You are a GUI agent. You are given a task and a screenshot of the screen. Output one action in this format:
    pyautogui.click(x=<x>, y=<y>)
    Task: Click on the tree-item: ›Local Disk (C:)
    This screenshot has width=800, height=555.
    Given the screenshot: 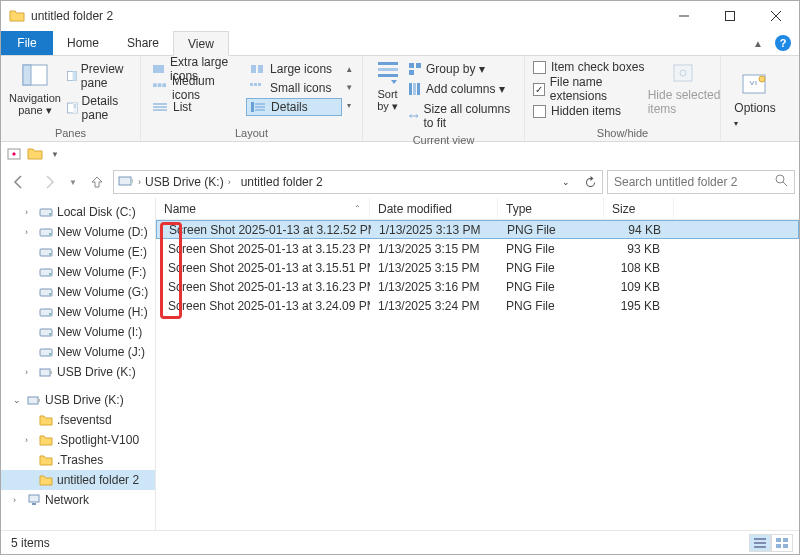 What is the action you would take?
    pyautogui.click(x=78, y=212)
    